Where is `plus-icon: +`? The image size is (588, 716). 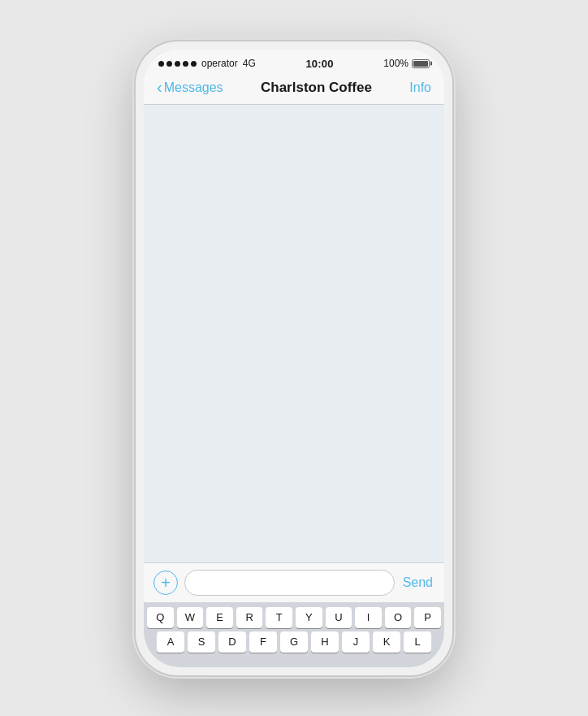 plus-icon: + is located at coordinates (166, 583).